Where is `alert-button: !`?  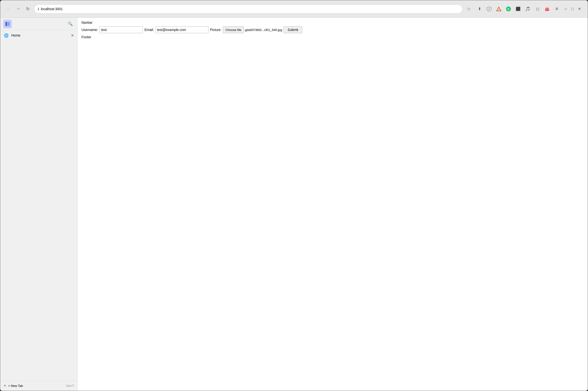 alert-button: ! is located at coordinates (499, 9).